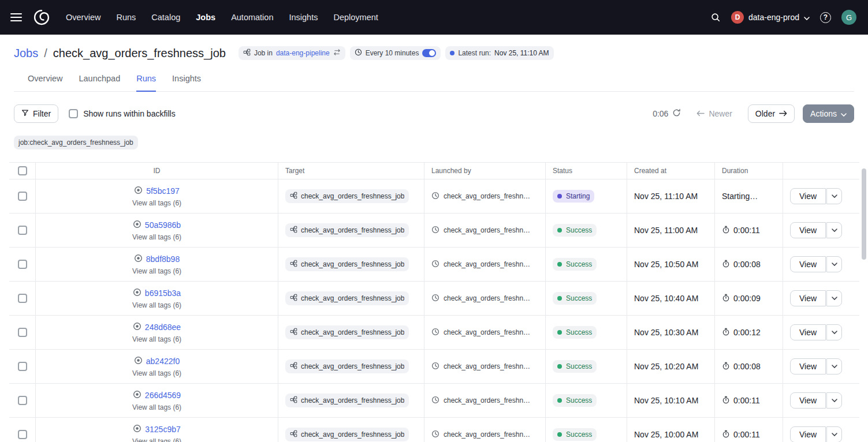 The width and height of the screenshot is (868, 442). What do you see at coordinates (163, 225) in the screenshot?
I see `run-id-link: 50a5986b` at bounding box center [163, 225].